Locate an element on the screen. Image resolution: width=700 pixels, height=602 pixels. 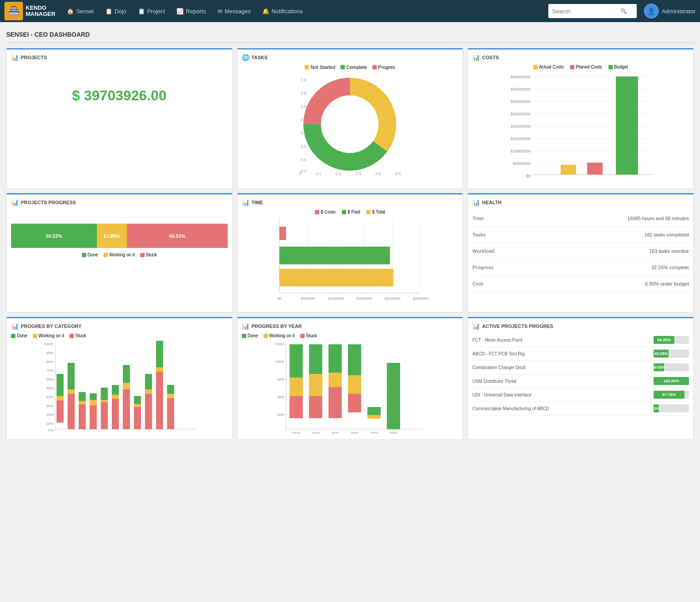
active-projects-scroll: FCT - Mesh Access Point 59.25% ABCD - FC… is located at coordinates (581, 374).